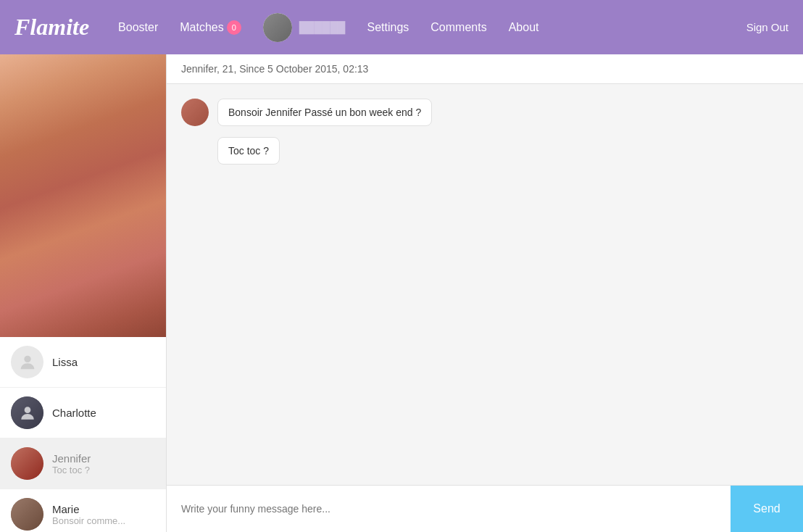 The image size is (803, 532). I want to click on chat-header-info: Jennifer, 21, Since 5 October 2015, 02:1…, so click(275, 69).